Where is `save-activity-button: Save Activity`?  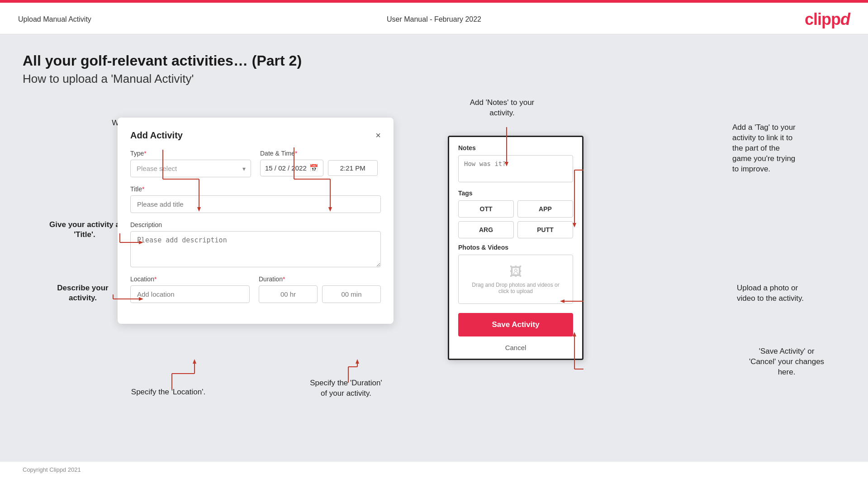 save-activity-button: Save Activity is located at coordinates (516, 325).